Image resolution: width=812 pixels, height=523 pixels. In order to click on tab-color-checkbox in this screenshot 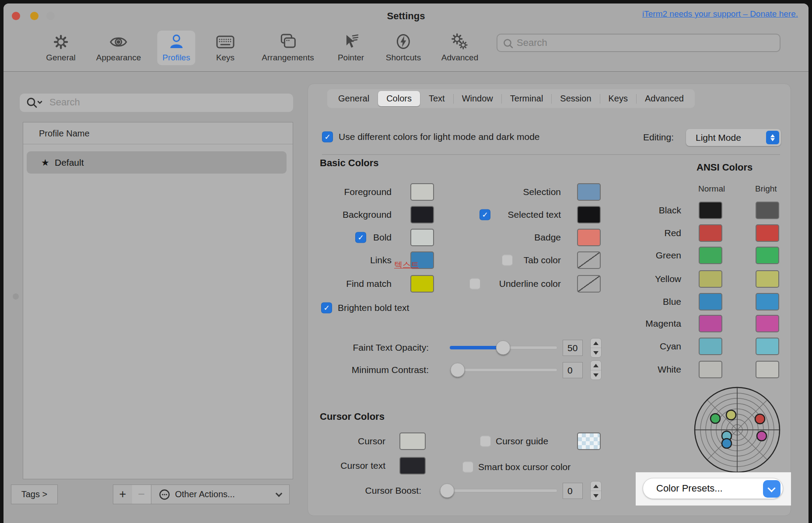, I will do `click(508, 261)`.